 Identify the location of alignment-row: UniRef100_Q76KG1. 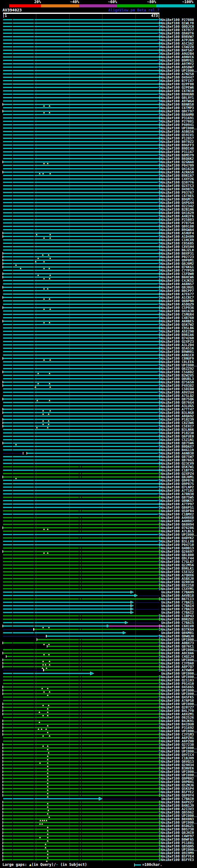
(98, 267).